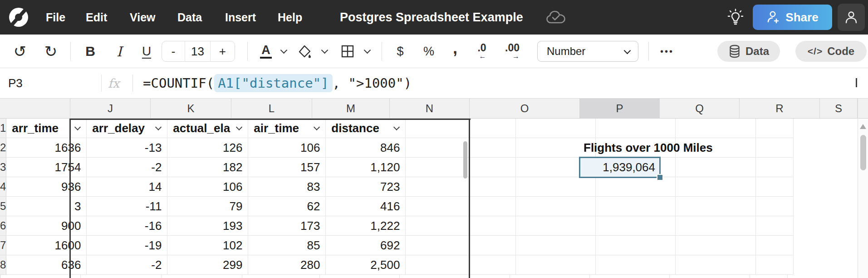  I want to click on menu-file: File, so click(55, 17).